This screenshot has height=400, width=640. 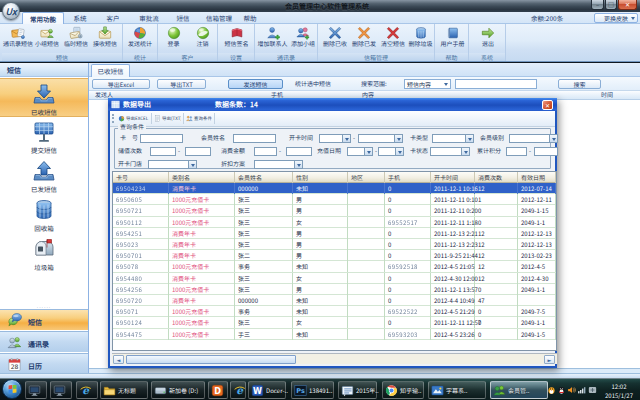 I want to click on ribbon-button: 用户手册, so click(x=452, y=39).